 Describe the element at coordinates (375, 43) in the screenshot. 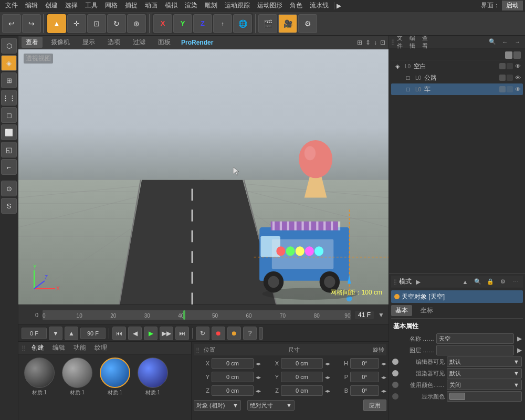

I see `vp-icon-down: ↓` at that location.